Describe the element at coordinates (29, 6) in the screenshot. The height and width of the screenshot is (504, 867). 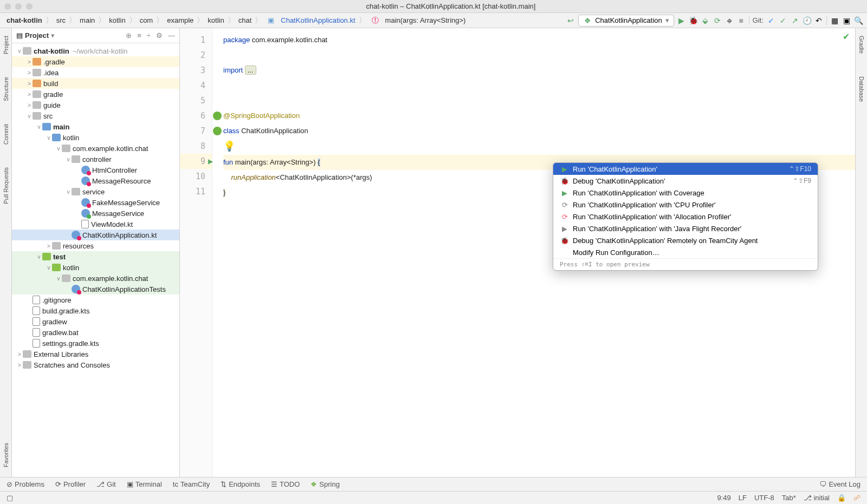
I see `zoom-dot` at that location.